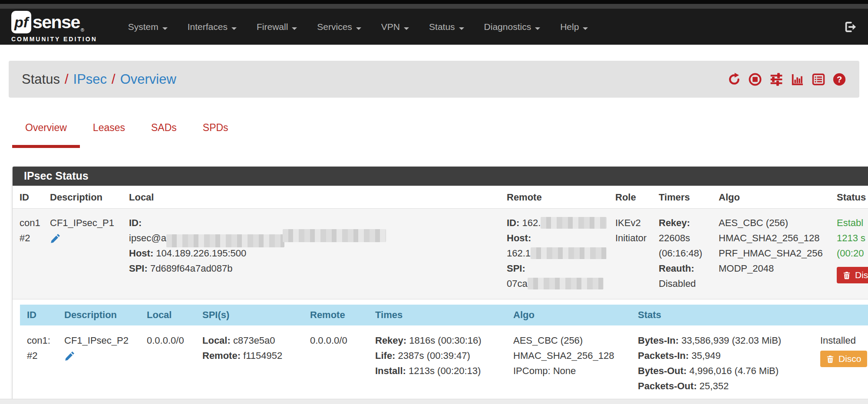  I want to click on bytes-out-label: Bytes-Out:, so click(662, 371).